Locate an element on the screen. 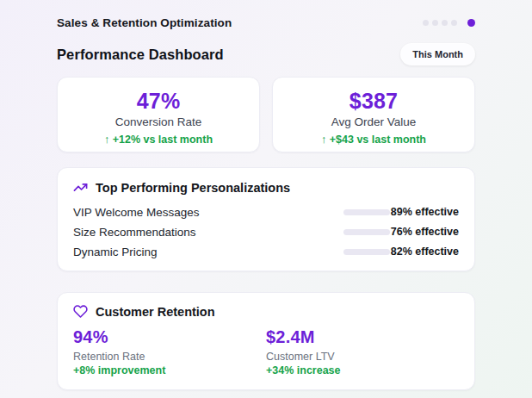 This screenshot has height=398, width=532. row-label: Dynamic Pricing is located at coordinates (208, 252).